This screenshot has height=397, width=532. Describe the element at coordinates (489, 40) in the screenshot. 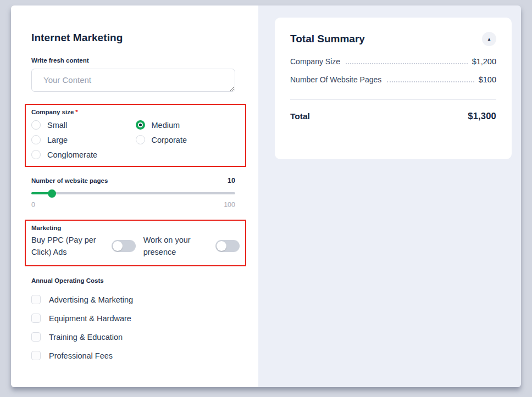

I see `caret-up-icon: ▲` at that location.